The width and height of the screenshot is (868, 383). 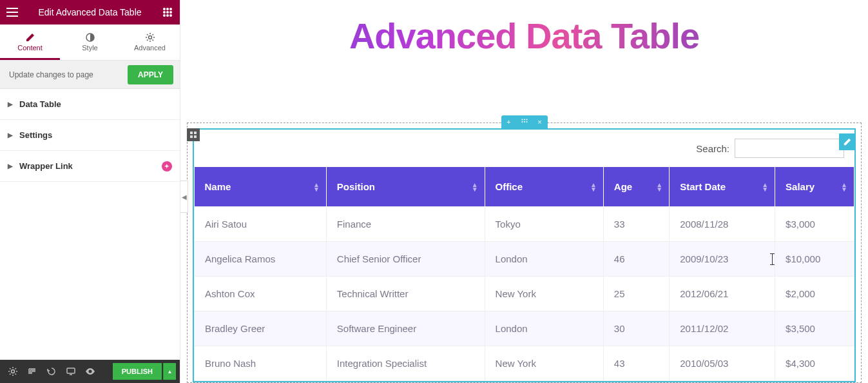 I want to click on sidebar-tabs: Content Style Advanced, so click(x=90, y=43).